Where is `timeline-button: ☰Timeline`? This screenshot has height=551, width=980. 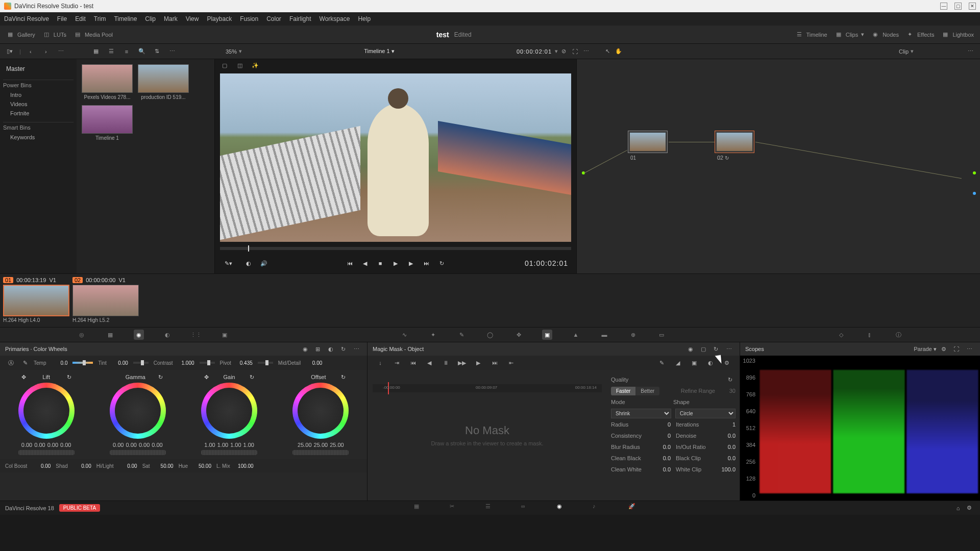
timeline-button: ☰Timeline is located at coordinates (812, 35).